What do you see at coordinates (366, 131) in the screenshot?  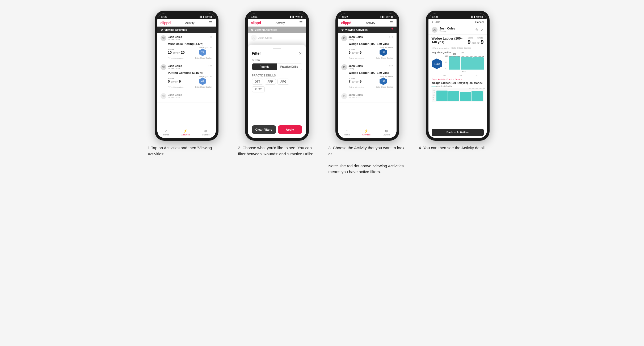 I see `activities-icon-3: ⚡` at bounding box center [366, 131].